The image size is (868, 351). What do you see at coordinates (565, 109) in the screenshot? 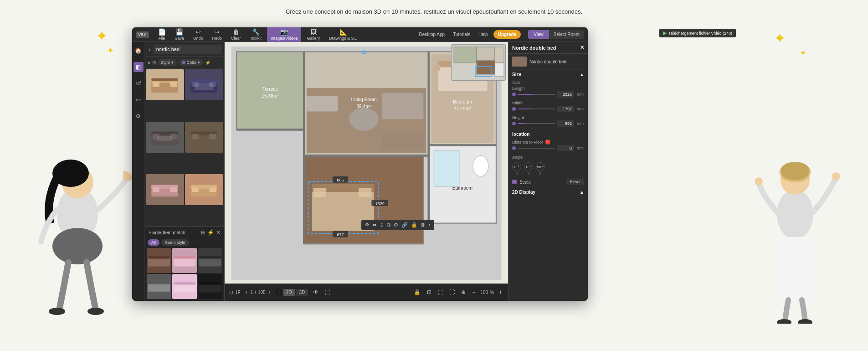
I see `width-input` at bounding box center [565, 109].